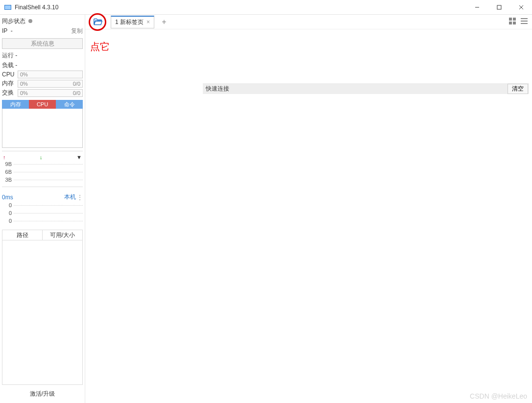  I want to click on subtab-memory: 内存, so click(16, 104).